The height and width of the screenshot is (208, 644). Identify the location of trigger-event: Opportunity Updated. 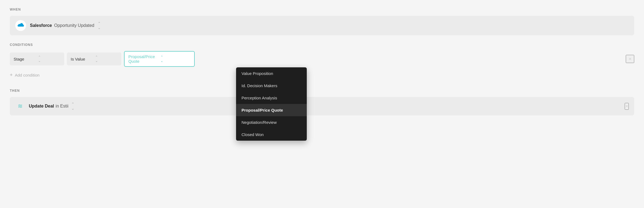
(74, 26).